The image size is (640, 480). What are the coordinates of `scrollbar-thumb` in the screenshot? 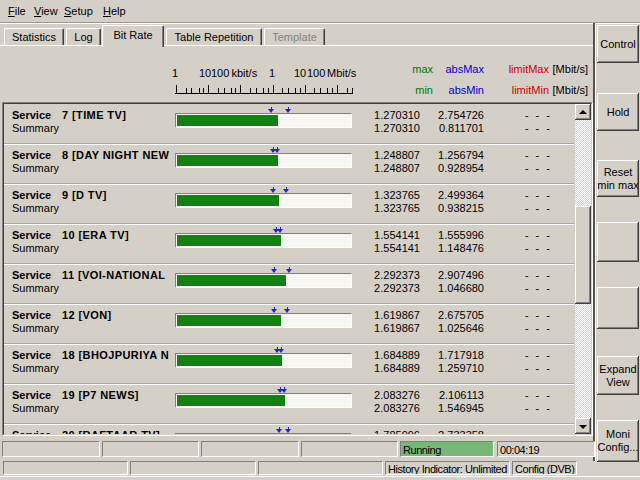 It's located at (583, 255).